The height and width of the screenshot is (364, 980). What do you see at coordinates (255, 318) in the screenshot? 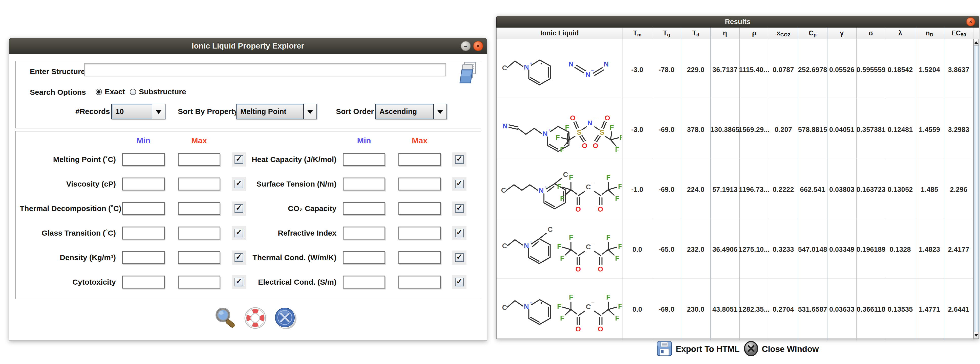
I see `help-lifesaver-icon` at bounding box center [255, 318].